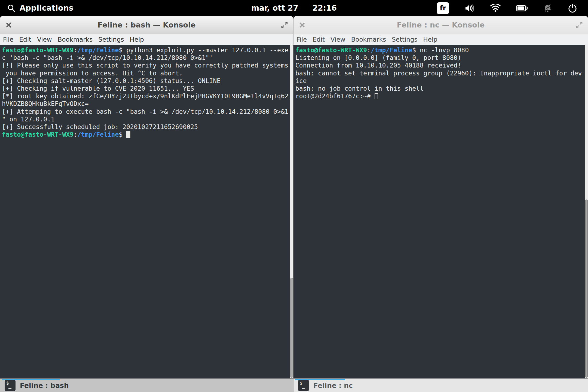 The image size is (588, 392). I want to click on terminal-line: [+] Checking if vulnerable to CVE-2020-1…, so click(148, 88).